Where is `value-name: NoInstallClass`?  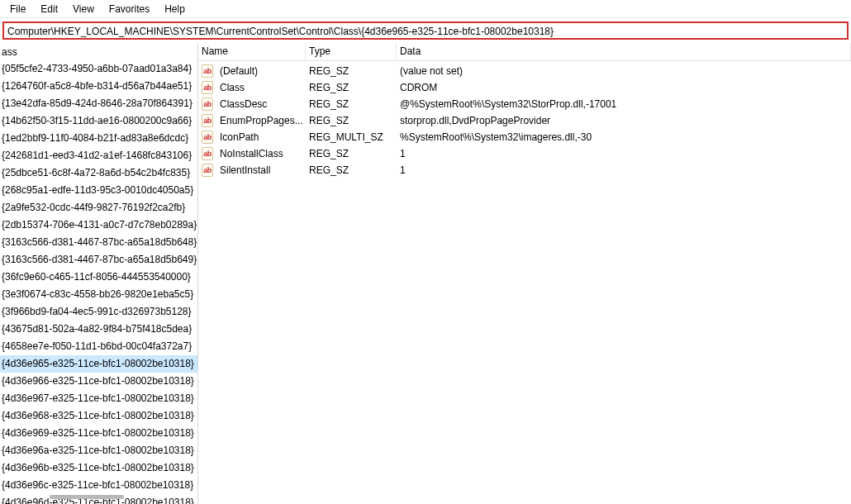 value-name: NoInstallClass is located at coordinates (261, 154).